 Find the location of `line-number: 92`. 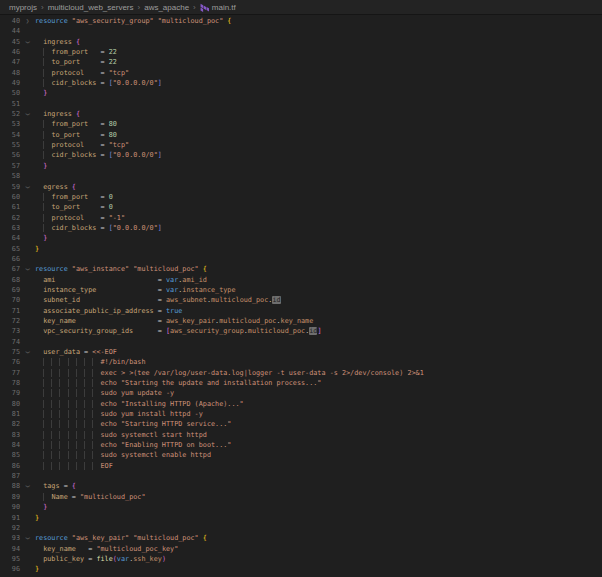

line-number: 92 is located at coordinates (10, 528).